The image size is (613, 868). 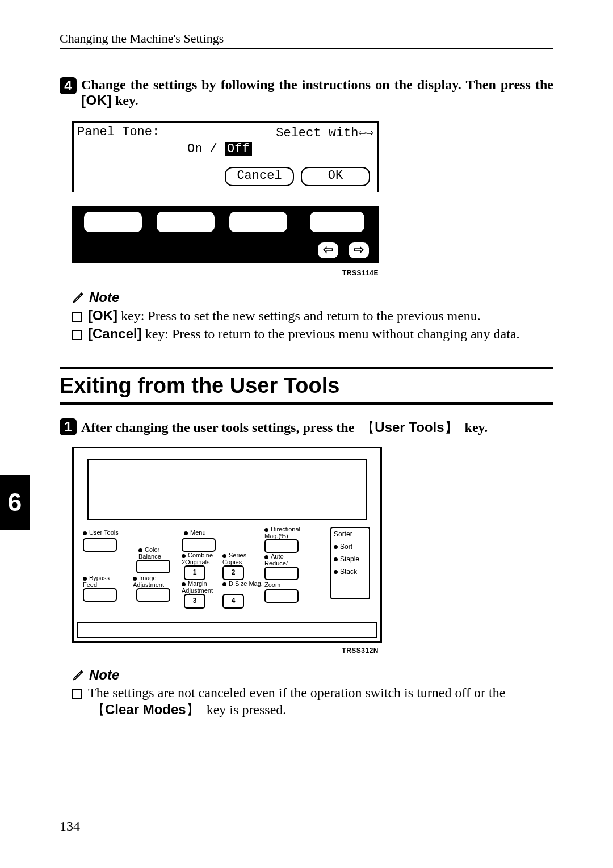 I want to click on margin-adjustment-label: Margin Adjustment, so click(x=201, y=587).